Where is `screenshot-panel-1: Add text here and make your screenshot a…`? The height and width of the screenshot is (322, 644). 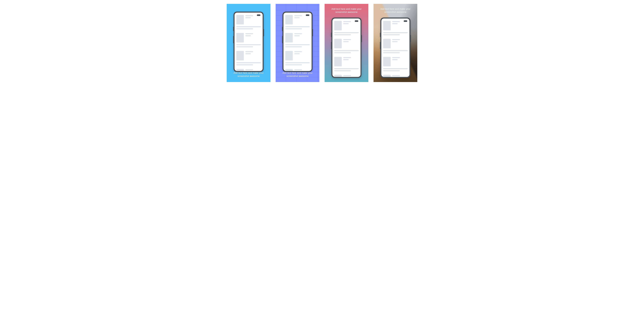 screenshot-panel-1: Add text here and make your screenshot a… is located at coordinates (248, 43).